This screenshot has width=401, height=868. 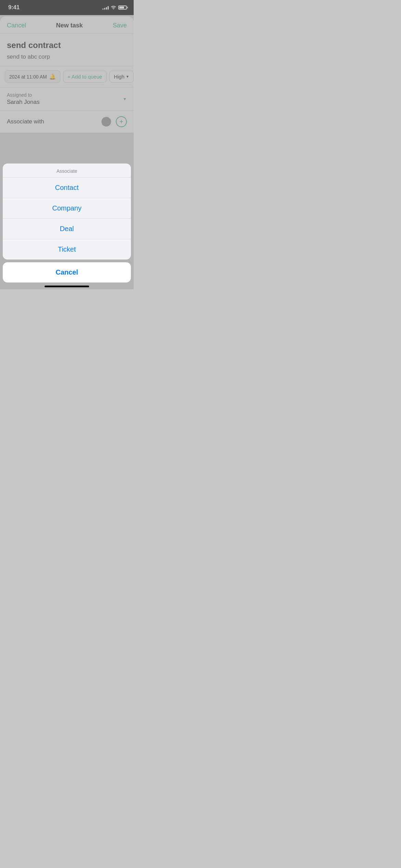 What do you see at coordinates (67, 212) in the screenshot?
I see `action-sheet: Associate Contact Company Deal Ticket` at bounding box center [67, 212].